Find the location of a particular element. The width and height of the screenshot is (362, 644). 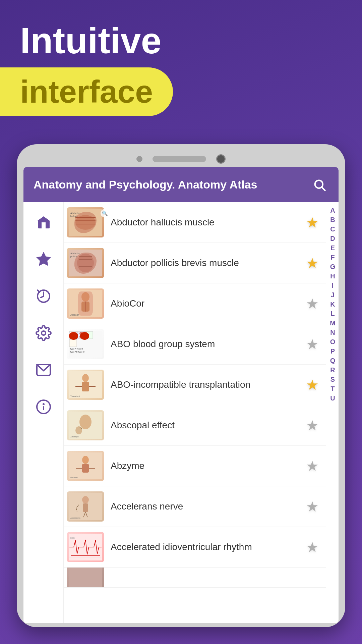

thumb-svg: Abscopal is located at coordinates (85, 425).